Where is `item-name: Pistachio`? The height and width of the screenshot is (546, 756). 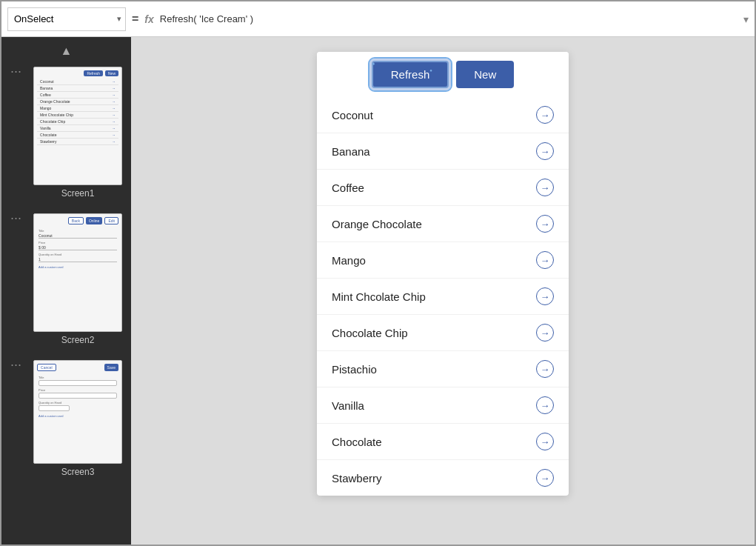
item-name: Pistachio is located at coordinates (354, 369).